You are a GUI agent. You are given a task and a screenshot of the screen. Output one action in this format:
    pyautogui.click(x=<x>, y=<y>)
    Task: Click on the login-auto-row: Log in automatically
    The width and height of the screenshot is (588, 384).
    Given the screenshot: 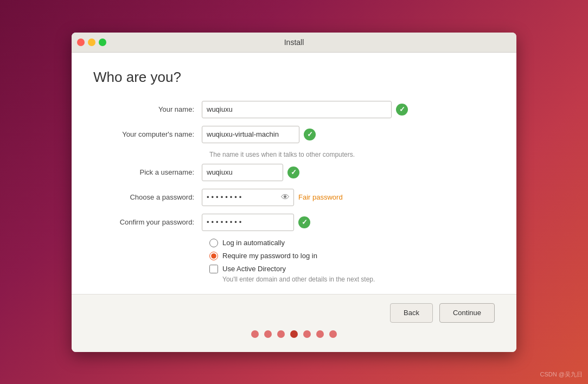 What is the action you would take?
    pyautogui.click(x=352, y=243)
    